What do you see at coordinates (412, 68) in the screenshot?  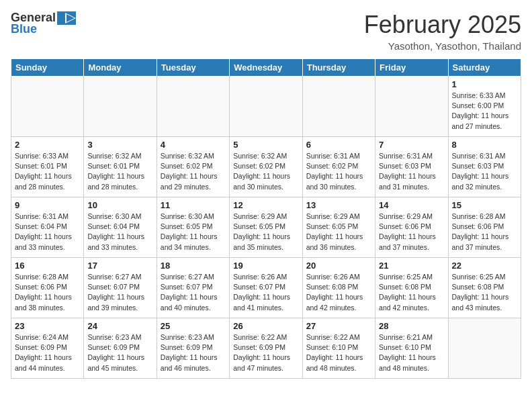 I see `day-of-week-header: Friday` at bounding box center [412, 68].